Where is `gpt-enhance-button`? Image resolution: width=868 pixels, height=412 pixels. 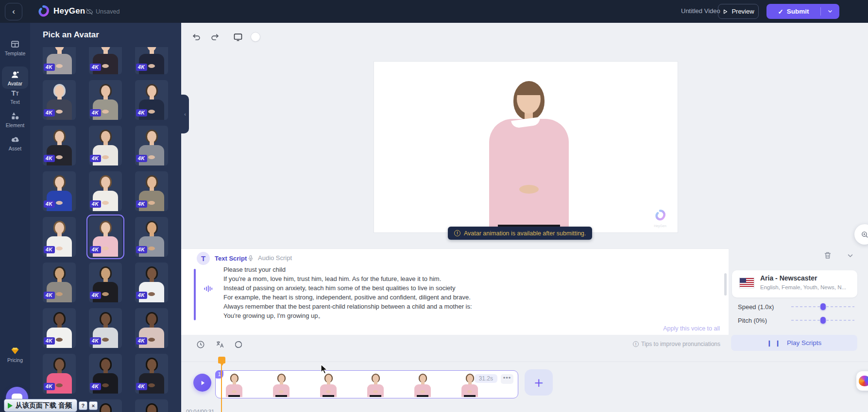
gpt-enhance-button is located at coordinates (238, 345).